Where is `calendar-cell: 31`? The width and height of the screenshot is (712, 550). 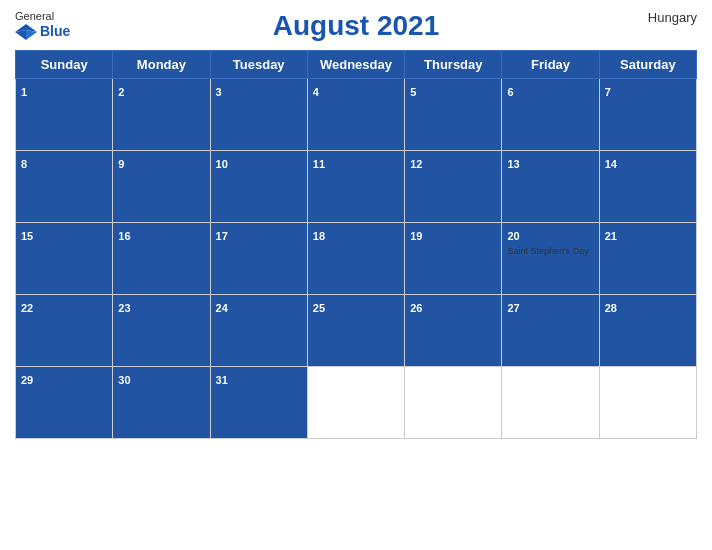
calendar-cell: 31 is located at coordinates (258, 403).